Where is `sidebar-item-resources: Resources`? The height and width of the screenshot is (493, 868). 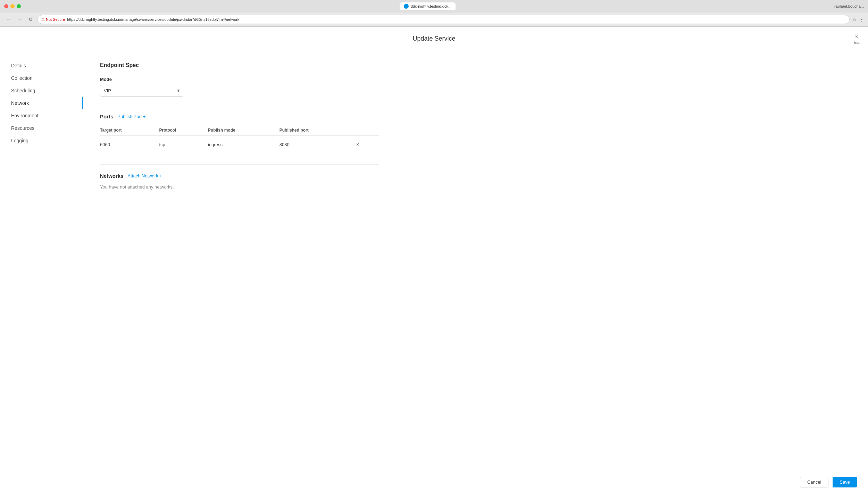
sidebar-item-resources: Resources is located at coordinates (42, 128).